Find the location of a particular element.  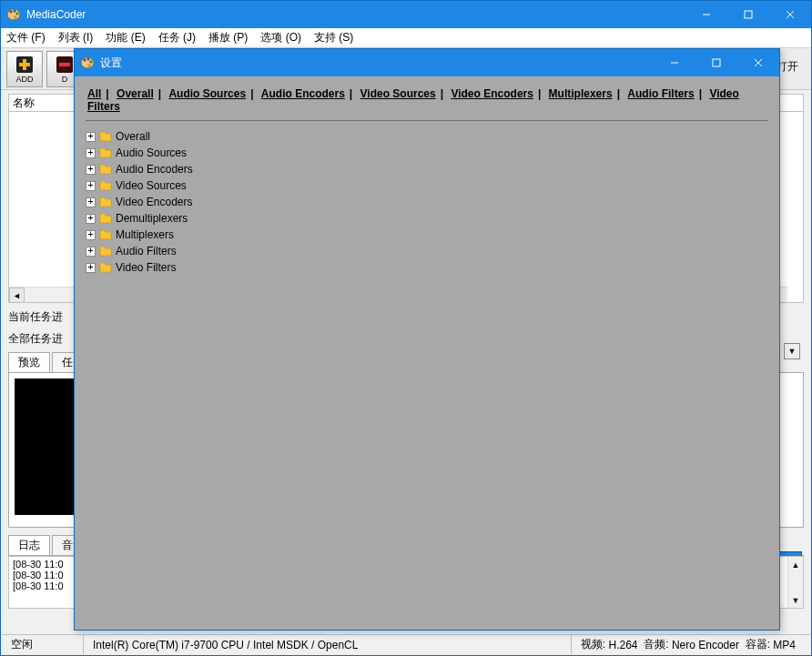

tree-item-video-encoders: +Video Encoders is located at coordinates (427, 202).